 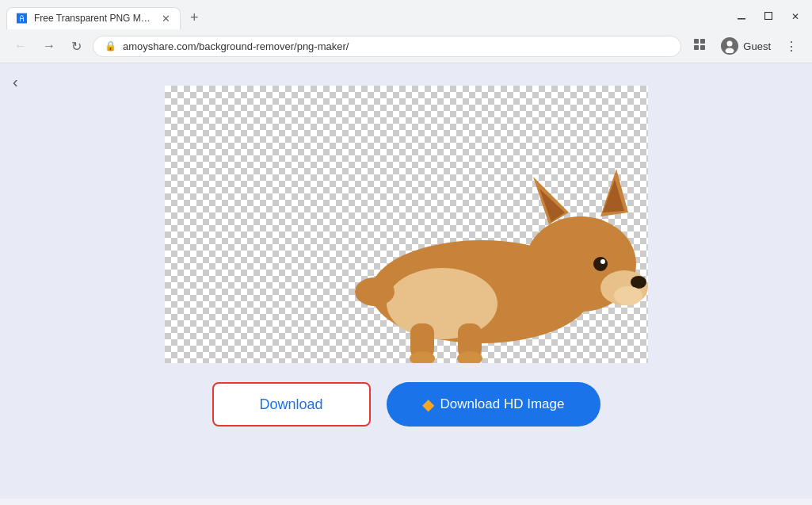 What do you see at coordinates (741, 17) in the screenshot?
I see `minimize-button` at bounding box center [741, 17].